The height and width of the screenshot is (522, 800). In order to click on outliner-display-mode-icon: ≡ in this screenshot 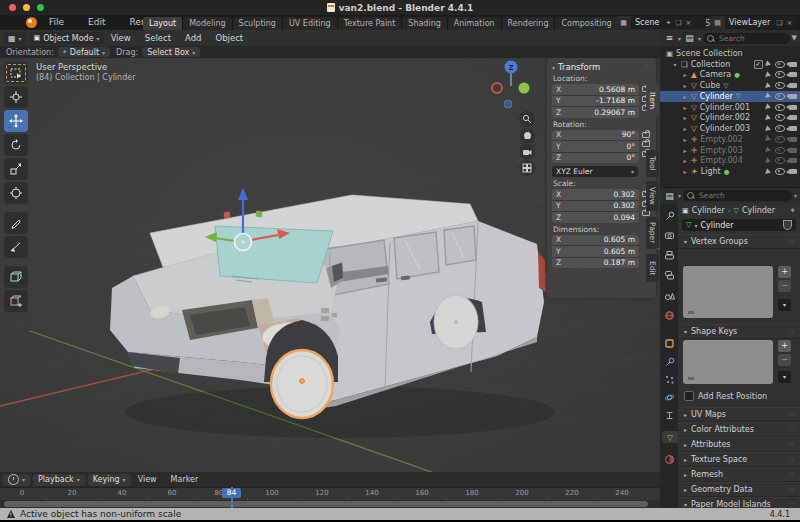, I will do `click(670, 38)`.